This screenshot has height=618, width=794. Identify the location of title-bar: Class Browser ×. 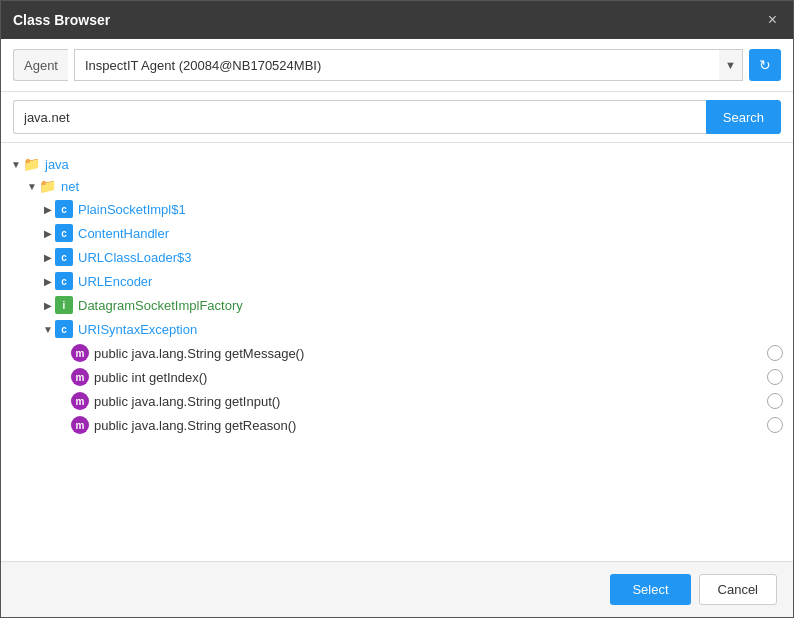
(397, 20).